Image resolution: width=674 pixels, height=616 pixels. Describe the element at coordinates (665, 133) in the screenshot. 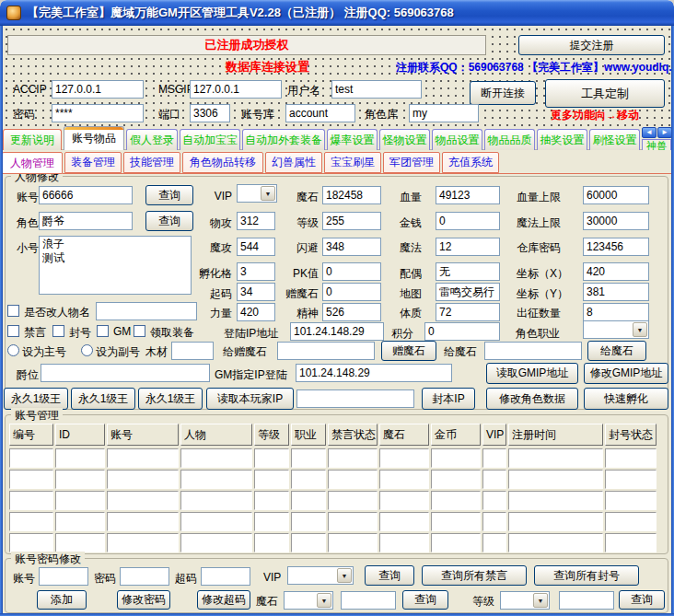

I see `tab-scroll-right-icon: ►` at that location.